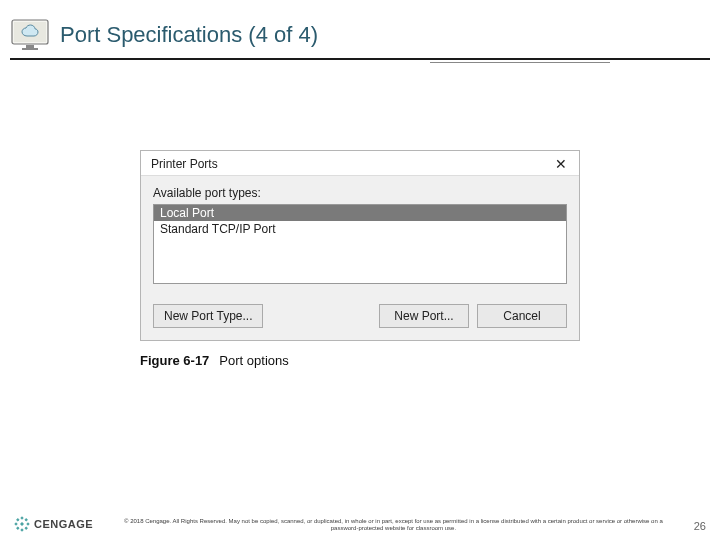 The image size is (720, 540). What do you see at coordinates (174, 360) in the screenshot?
I see `figure-label: Figure 6-17` at bounding box center [174, 360].